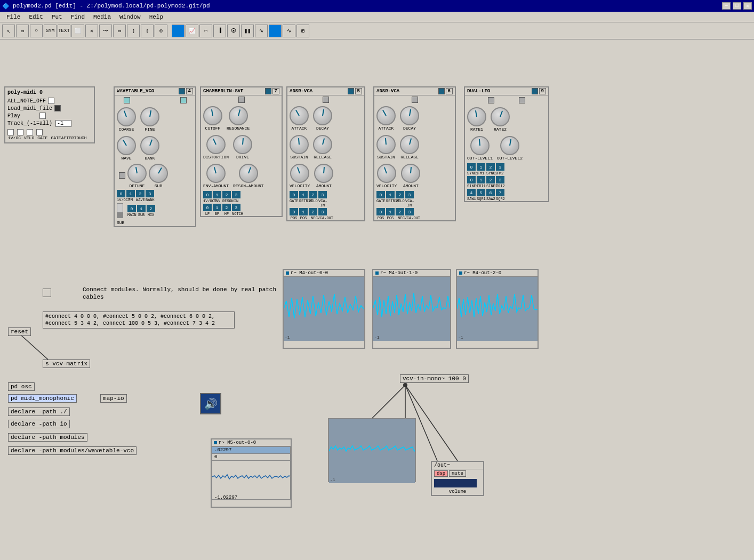 The height and width of the screenshot is (560, 754). Describe the element at coordinates (207, 207) in the screenshot. I see `chamberlin-btn-lp: 0` at that location.